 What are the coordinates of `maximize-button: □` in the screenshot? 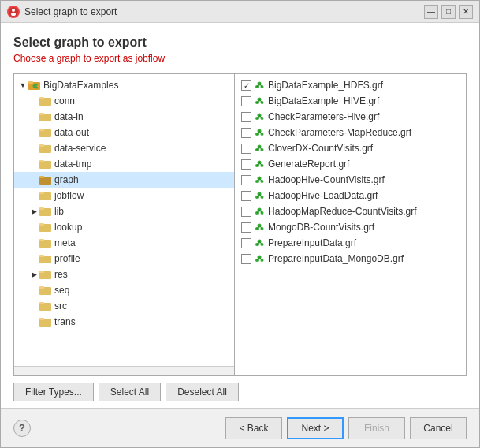 It's located at (448, 12).